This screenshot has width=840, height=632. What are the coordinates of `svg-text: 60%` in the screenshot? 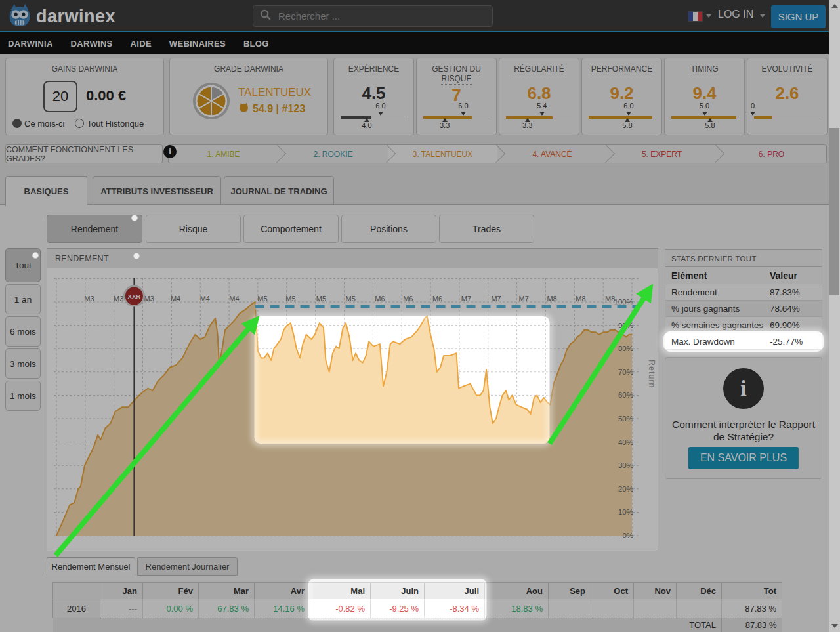 It's located at (626, 395).